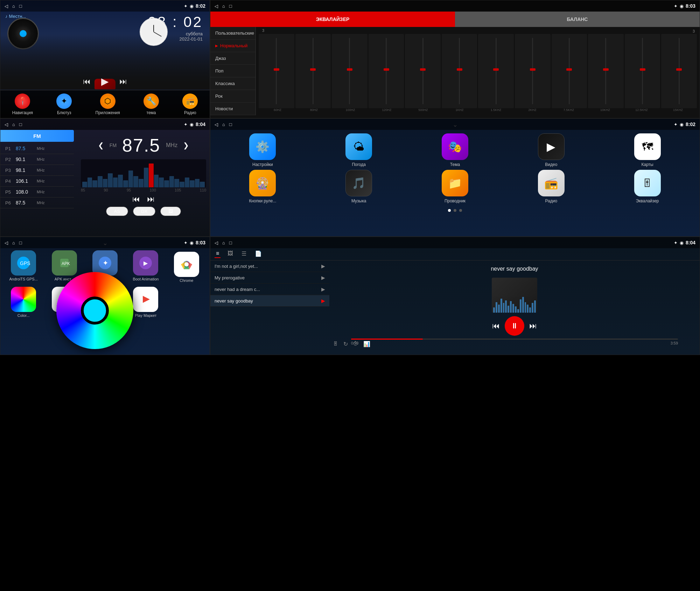 The height and width of the screenshot is (591, 700). I want to click on app-theme: 🎭 Тема, so click(455, 150).